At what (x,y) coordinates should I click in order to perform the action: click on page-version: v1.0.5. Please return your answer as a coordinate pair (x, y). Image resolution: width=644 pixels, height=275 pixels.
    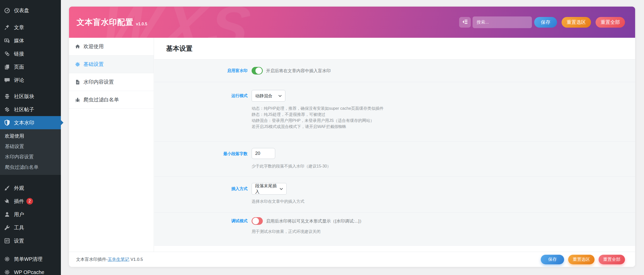
    Looking at the image, I should click on (142, 24).